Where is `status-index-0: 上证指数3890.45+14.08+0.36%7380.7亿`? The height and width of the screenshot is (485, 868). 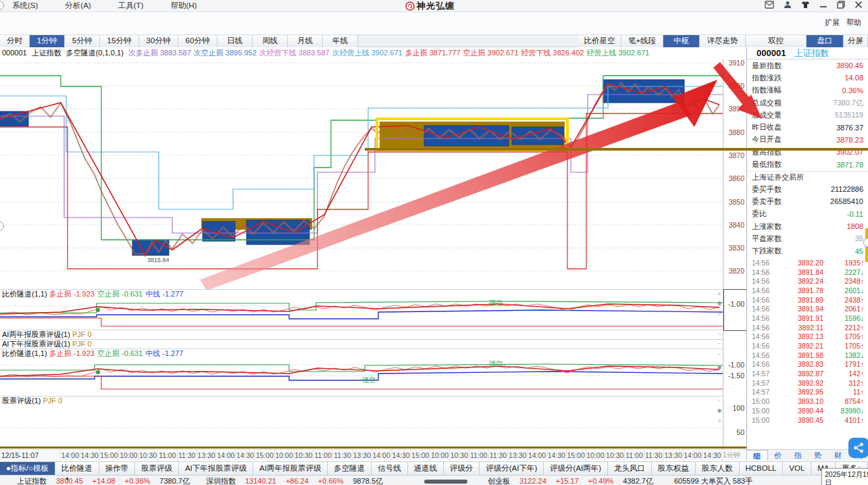 status-index-0: 上证指数3890.45+14.08+0.36%7380.7亿 is located at coordinates (108, 481).